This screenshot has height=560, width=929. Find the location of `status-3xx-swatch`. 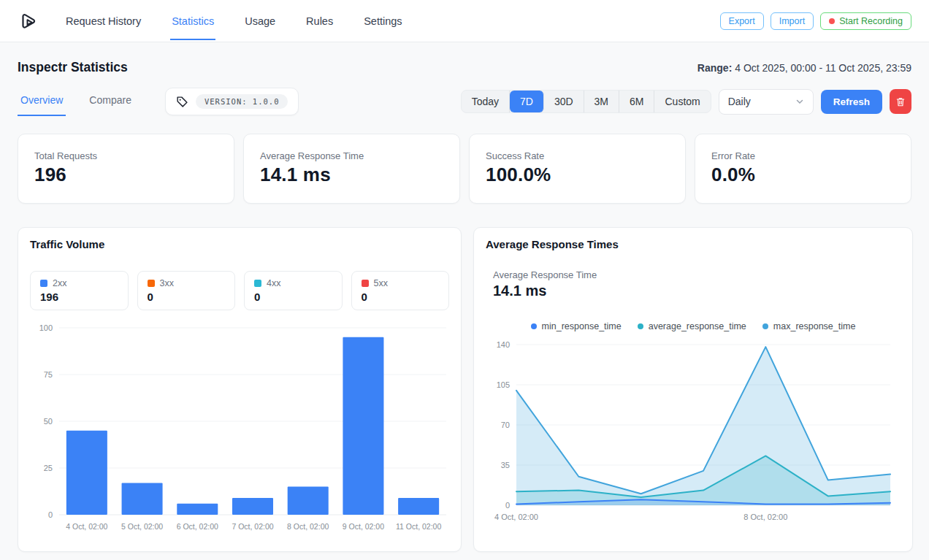

status-3xx-swatch is located at coordinates (151, 283).